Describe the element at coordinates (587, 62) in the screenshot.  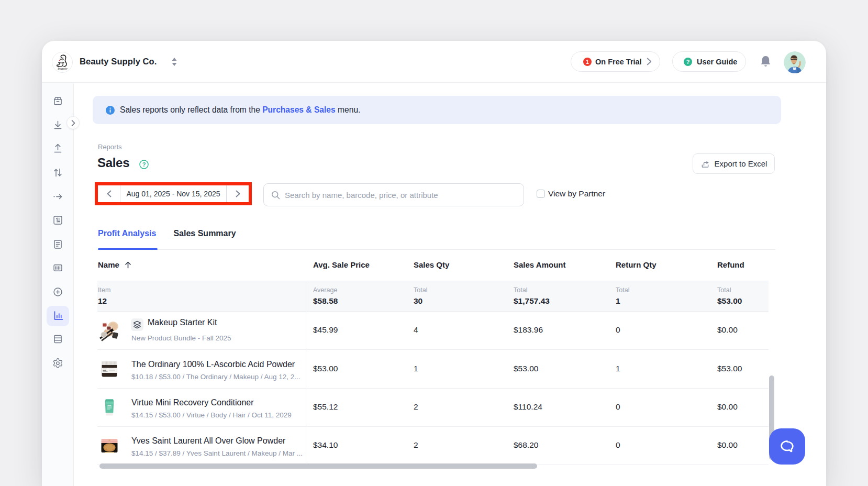
I see `svg-text: 1` at that location.